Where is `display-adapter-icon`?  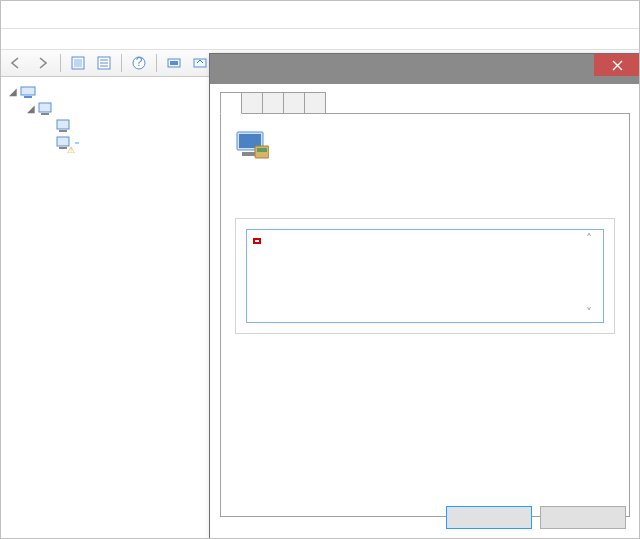 display-adapter-icon is located at coordinates (64, 126).